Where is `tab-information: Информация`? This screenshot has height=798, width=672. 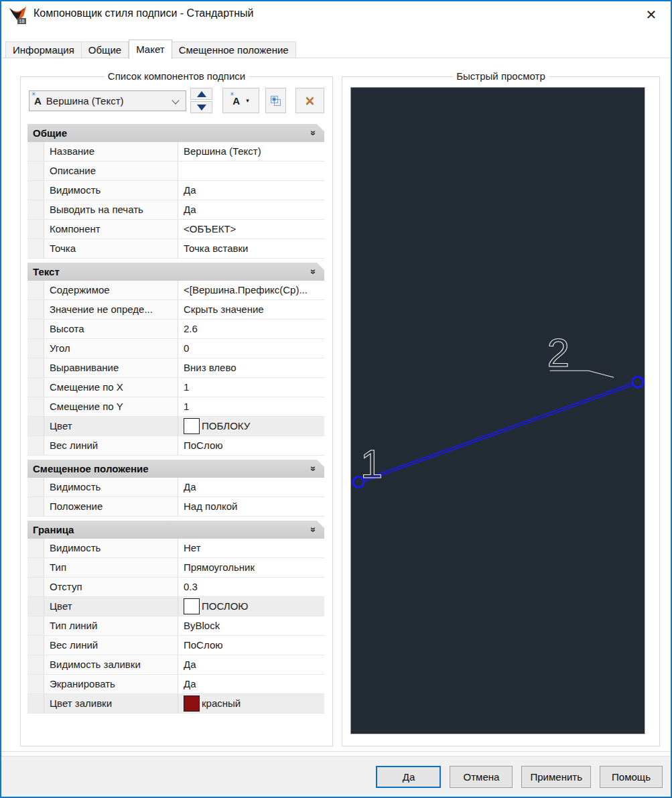
tab-information: Информация is located at coordinates (44, 50).